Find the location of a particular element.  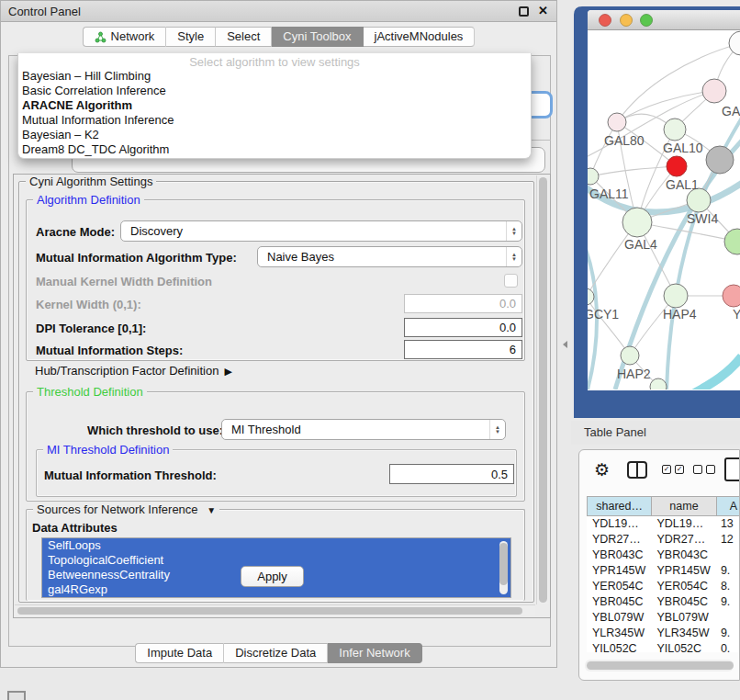

svg-text: SWI4 is located at coordinates (702, 219).